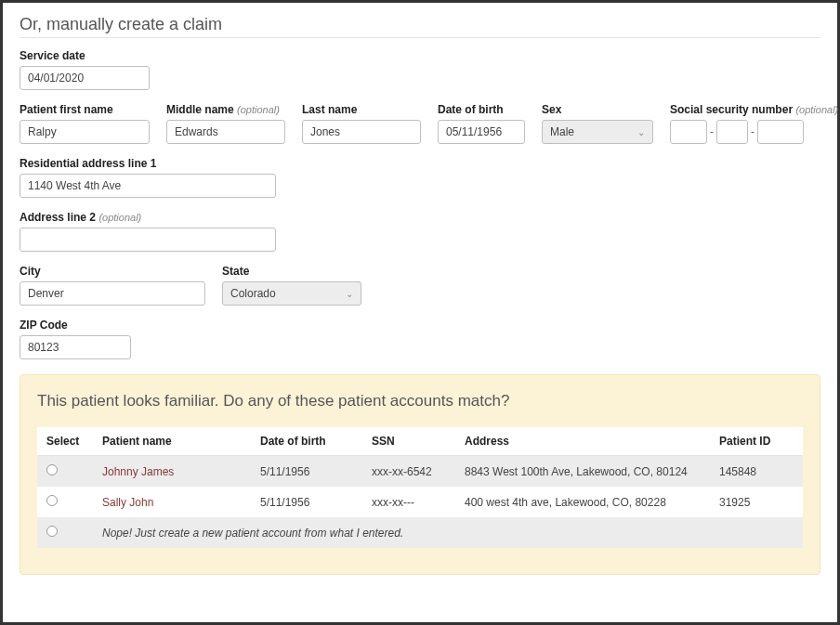 The width and height of the screenshot is (840, 625). What do you see at coordinates (420, 37) in the screenshot?
I see `divider` at bounding box center [420, 37].